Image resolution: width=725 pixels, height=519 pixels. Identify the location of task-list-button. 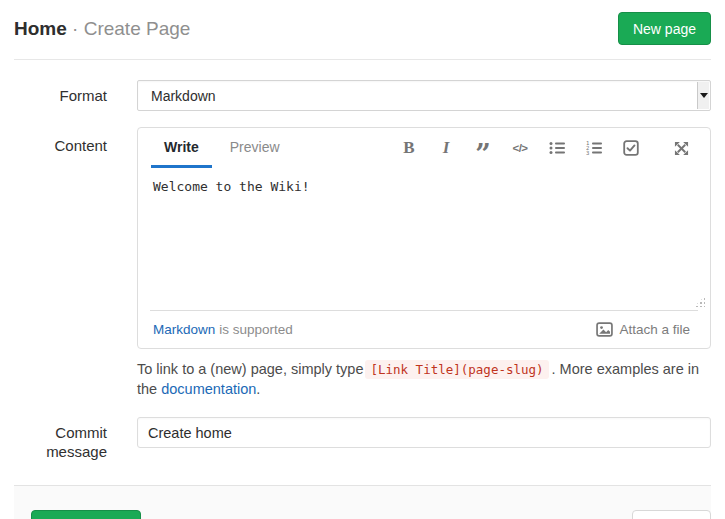
(631, 148).